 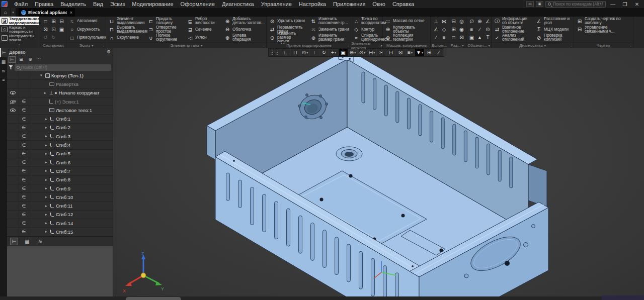 What do you see at coordinates (488, 29) in the screenshot?
I see `notation-mark-icon: ⊙` at bounding box center [488, 29].